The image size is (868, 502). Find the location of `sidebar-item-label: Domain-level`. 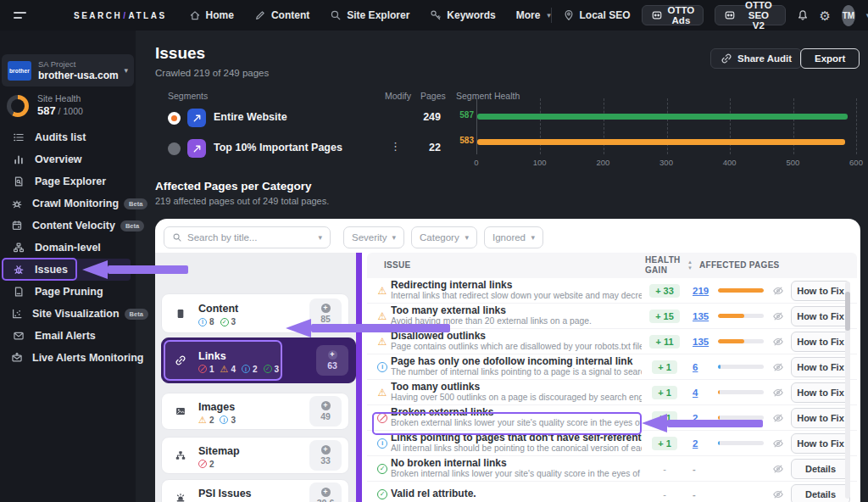

sidebar-item-label: Domain-level is located at coordinates (68, 248).